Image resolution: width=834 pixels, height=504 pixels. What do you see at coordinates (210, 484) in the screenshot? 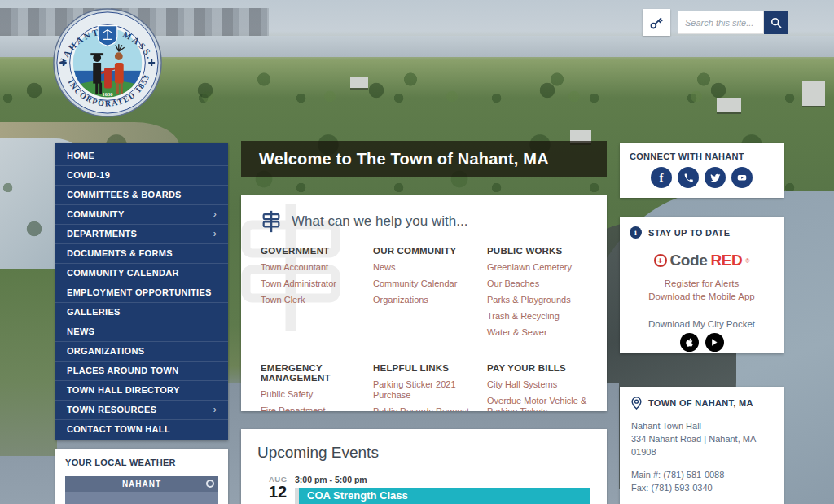
I see `gear-icon` at bounding box center [210, 484].